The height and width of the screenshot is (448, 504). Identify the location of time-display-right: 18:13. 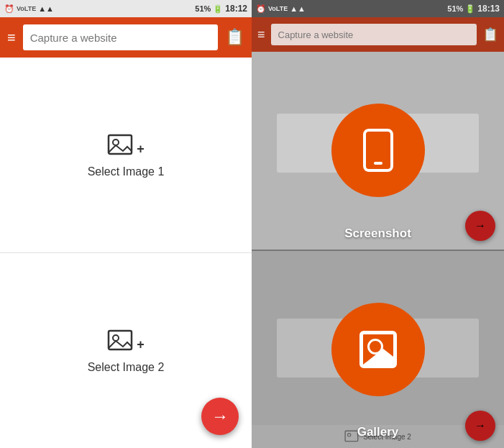
(489, 9).